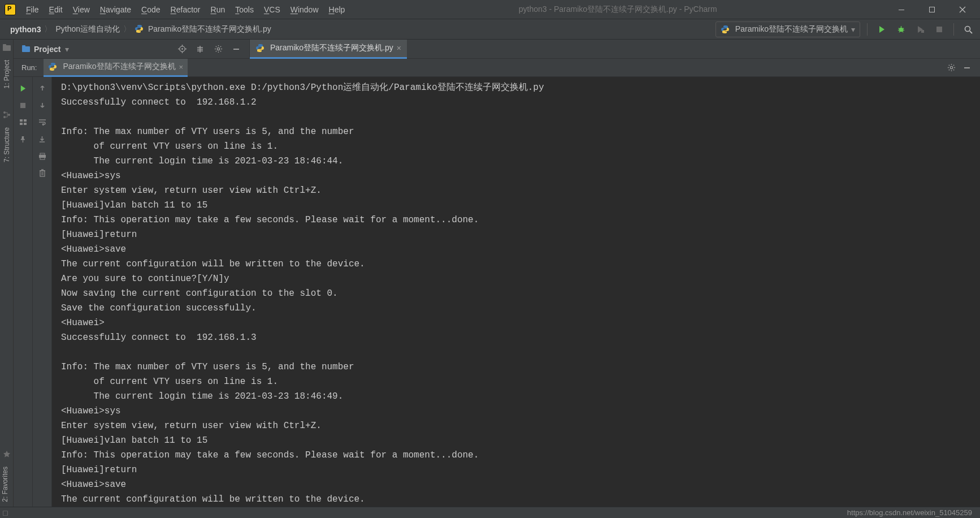 The height and width of the screenshot is (518, 980). Describe the element at coordinates (29, 68) in the screenshot. I see `run-tool-label: Run:` at that location.